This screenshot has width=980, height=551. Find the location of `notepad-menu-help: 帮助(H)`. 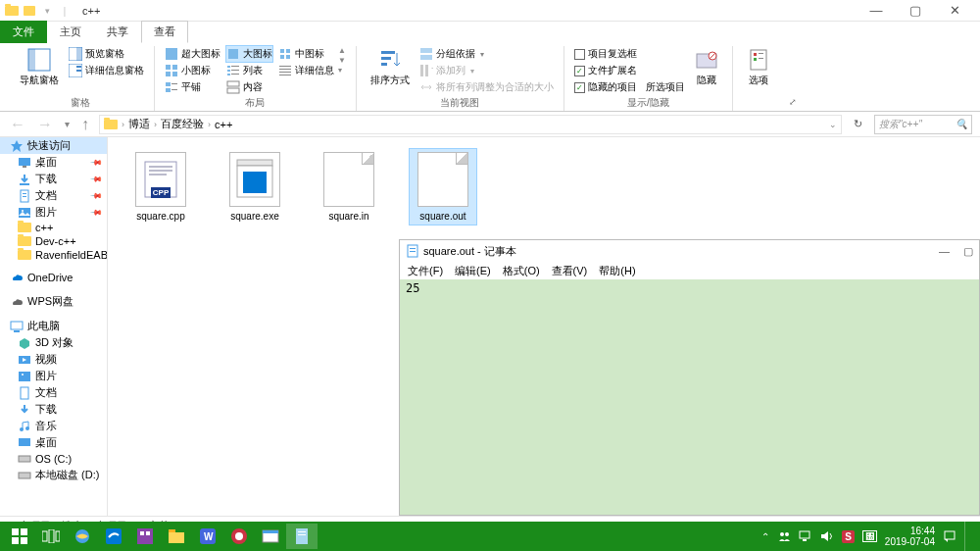

notepad-menu-help: 帮助(H) is located at coordinates (617, 271).